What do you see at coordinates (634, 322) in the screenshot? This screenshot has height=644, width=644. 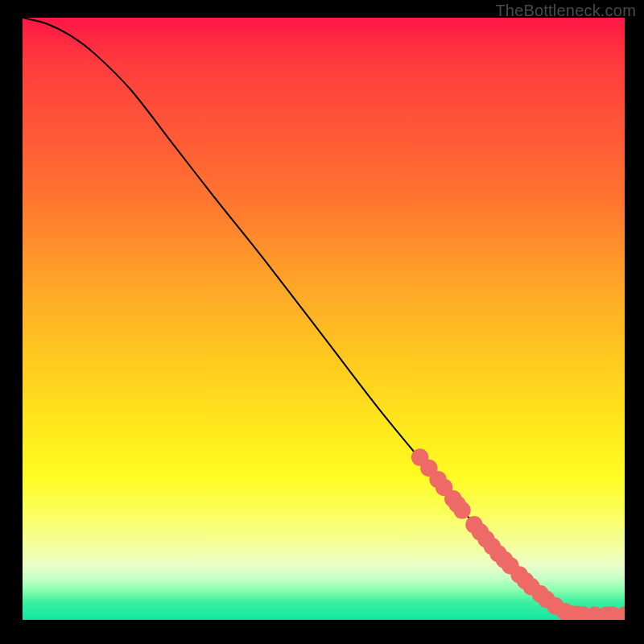 I see `frame-right` at bounding box center [634, 322].